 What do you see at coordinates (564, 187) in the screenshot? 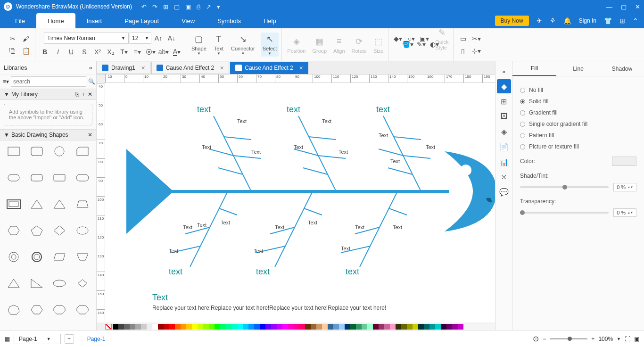
I see `shade-slider` at bounding box center [564, 187].